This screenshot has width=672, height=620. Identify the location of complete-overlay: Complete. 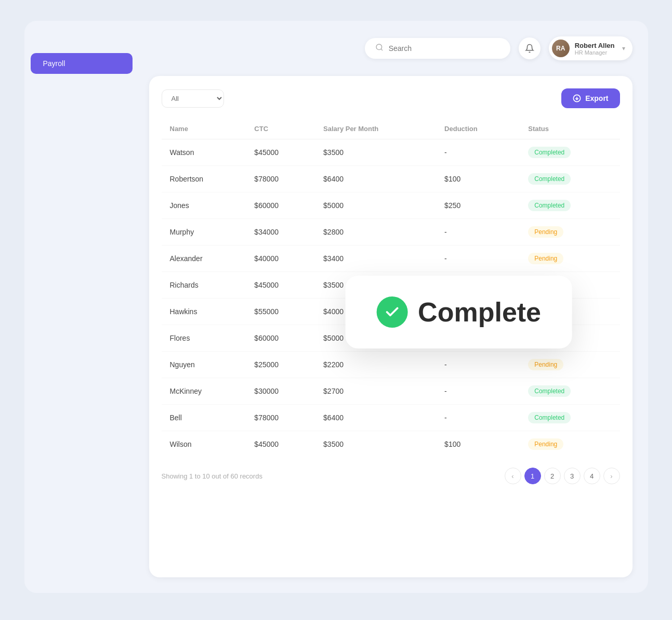
(458, 312).